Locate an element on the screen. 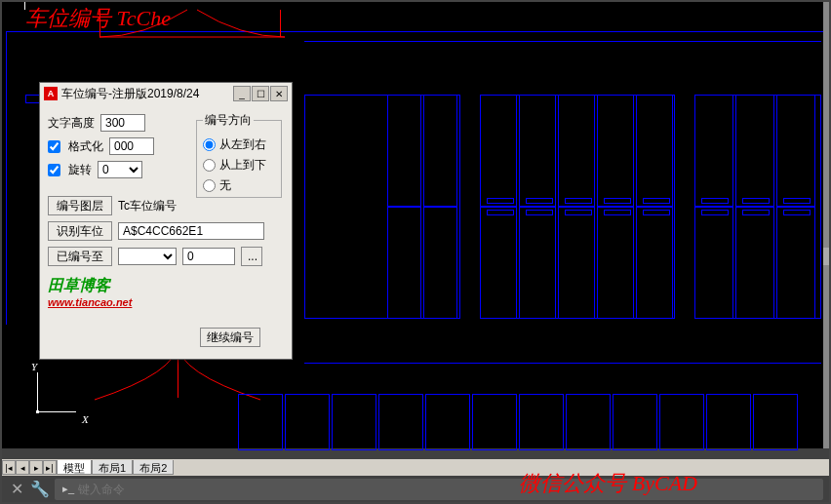 This screenshot has height=504, width=831. dir-none-label: 无 is located at coordinates (225, 185).